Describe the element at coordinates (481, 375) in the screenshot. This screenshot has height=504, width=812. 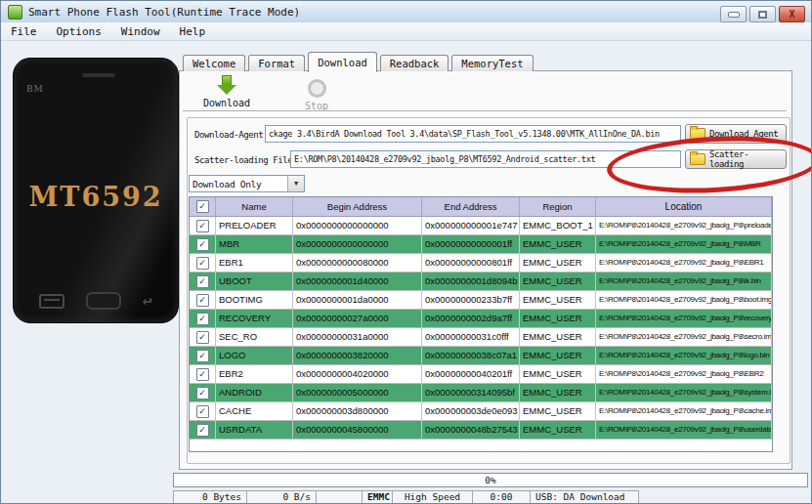
I see `table-row: ✓EBR20x00000000040200000x00000000040201f…` at that location.